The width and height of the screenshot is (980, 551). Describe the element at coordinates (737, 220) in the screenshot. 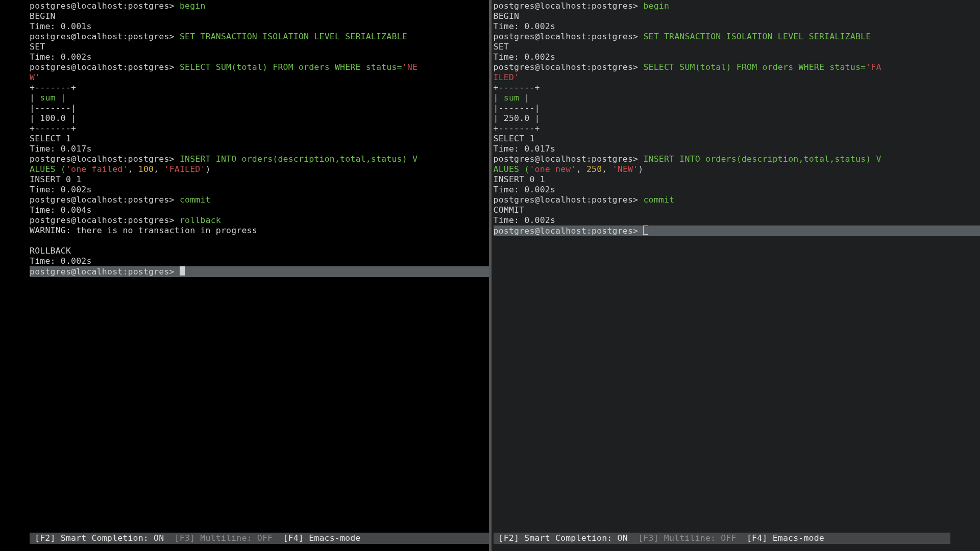

I see `time-commit: Time: 0.002s` at that location.